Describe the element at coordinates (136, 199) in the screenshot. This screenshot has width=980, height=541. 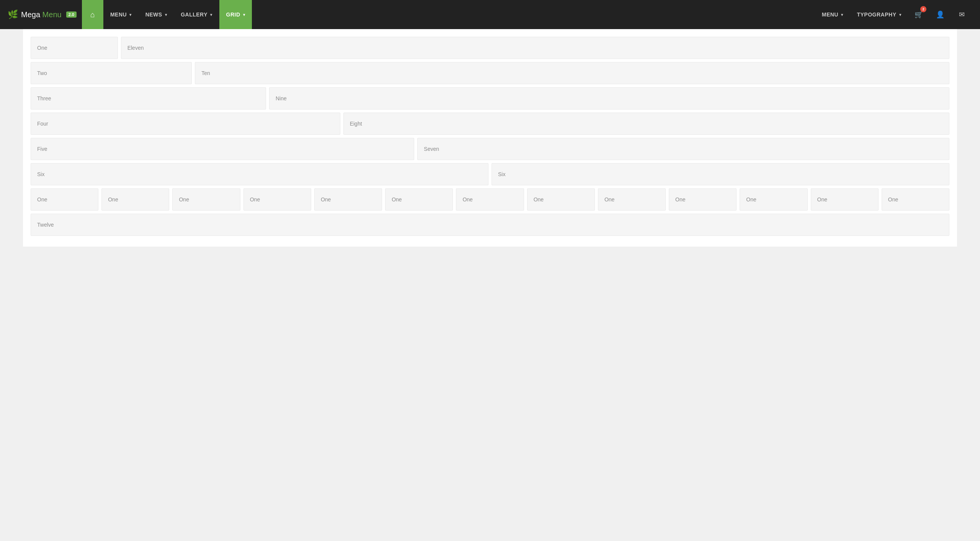
I see `grid-cell-one-1: One` at that location.